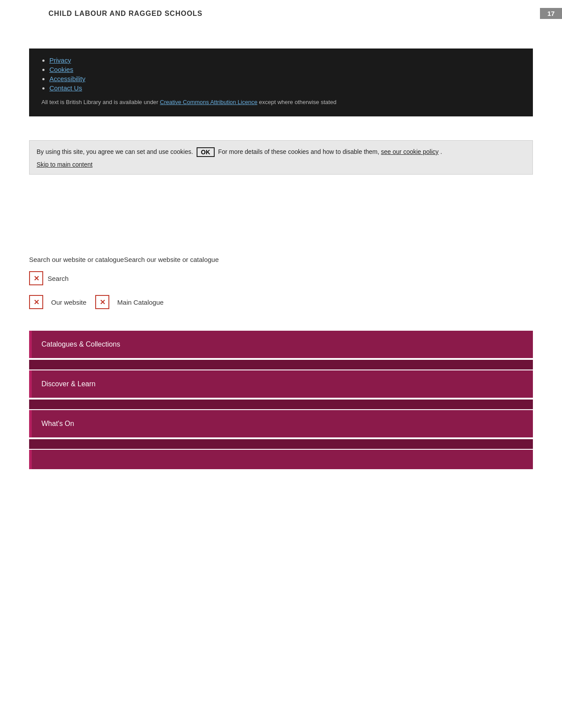 This screenshot has height=728, width=562. I want to click on nav-dot-catalogues, so click(30, 344).